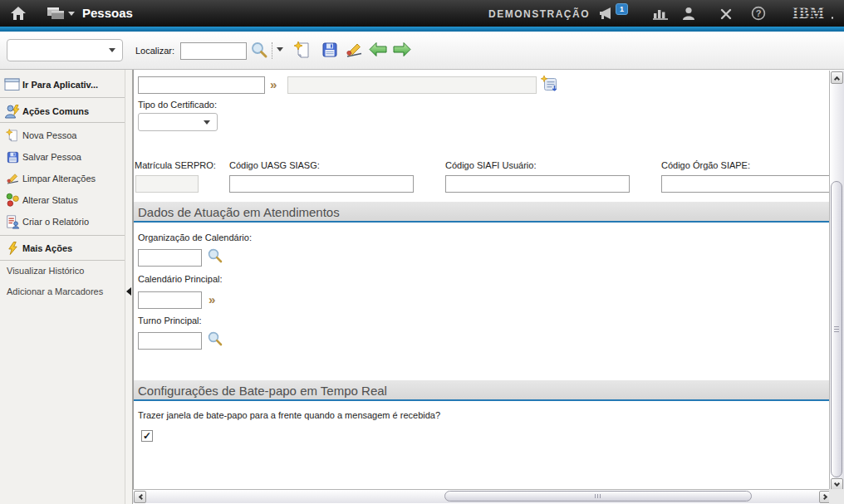  I want to click on record-select, so click(65, 50).